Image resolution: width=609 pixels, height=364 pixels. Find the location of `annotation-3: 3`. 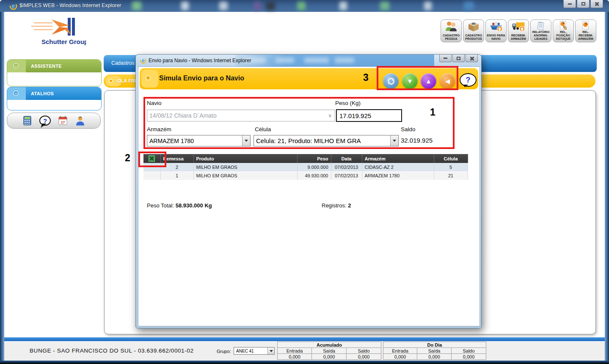

annotation-3: 3 is located at coordinates (366, 78).